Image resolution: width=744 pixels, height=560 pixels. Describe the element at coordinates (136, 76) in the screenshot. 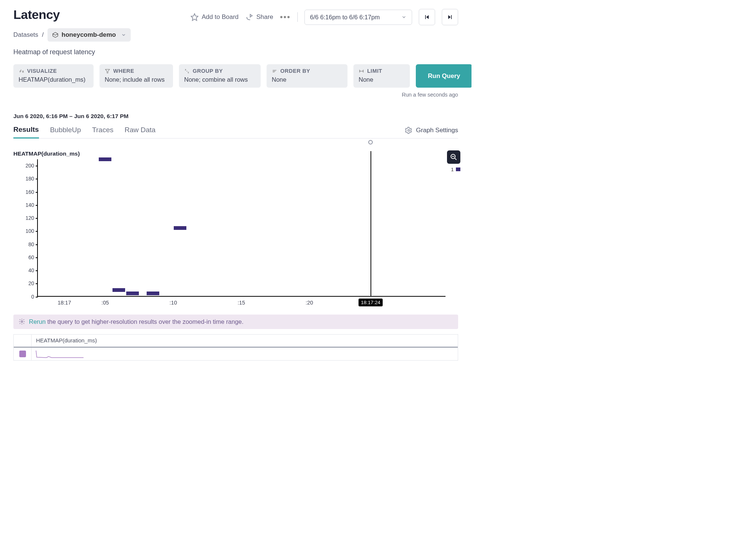

I see `where-clause: WHERE None; include all rows` at that location.